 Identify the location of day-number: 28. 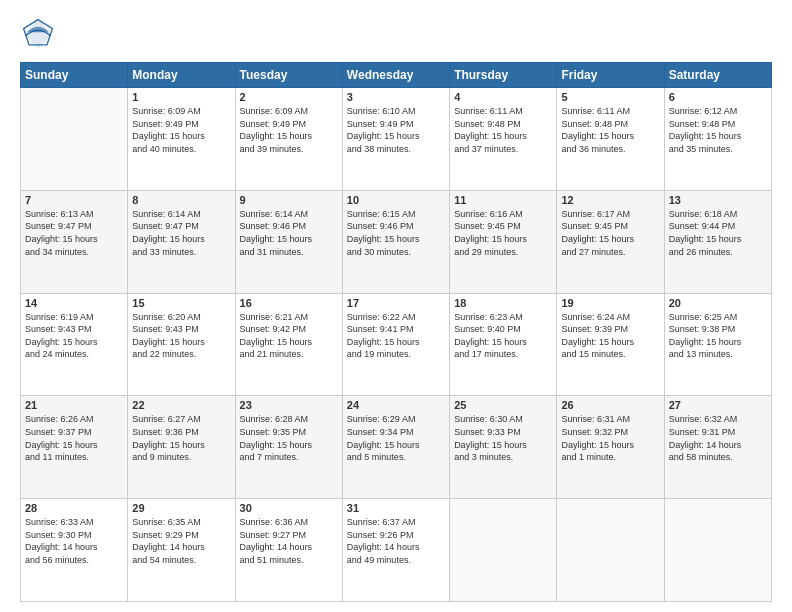
(74, 508).